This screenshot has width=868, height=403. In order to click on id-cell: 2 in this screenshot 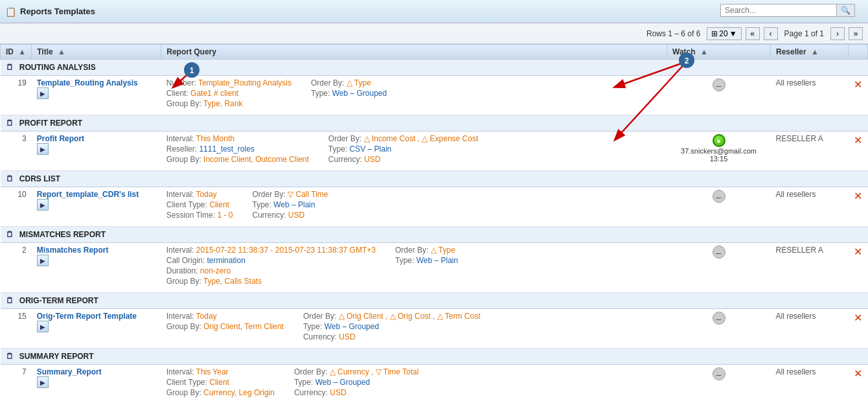, I will do `click(16, 268)`.